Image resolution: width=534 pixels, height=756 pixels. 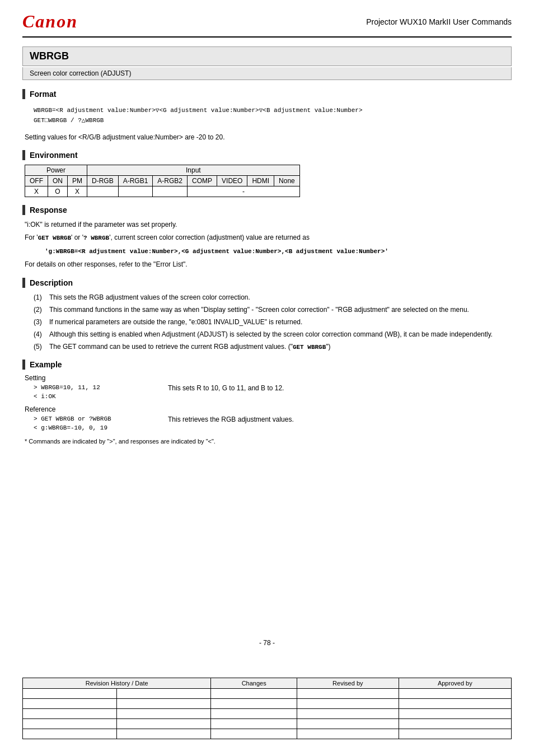 What do you see at coordinates (455, 683) in the screenshot?
I see `revision-header-approved: Approved by` at bounding box center [455, 683].